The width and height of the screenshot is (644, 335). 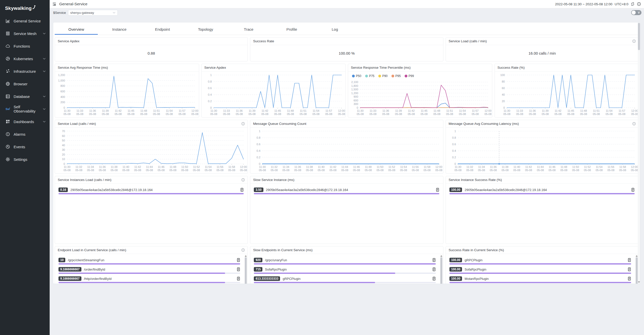 What do you see at coordinates (420, 94) in the screenshot?
I see `line-chart: 03006009001,2001,5001,8002,10011:3005-08…` at bounding box center [420, 94].